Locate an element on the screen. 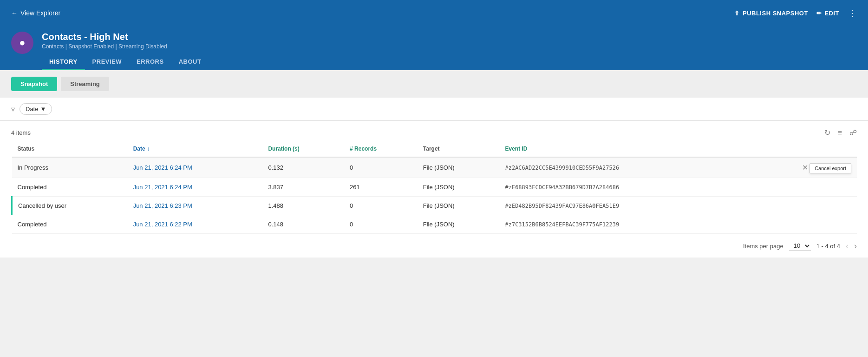 The image size is (868, 357). cell-status: Cancelled by user is located at coordinates (70, 206).